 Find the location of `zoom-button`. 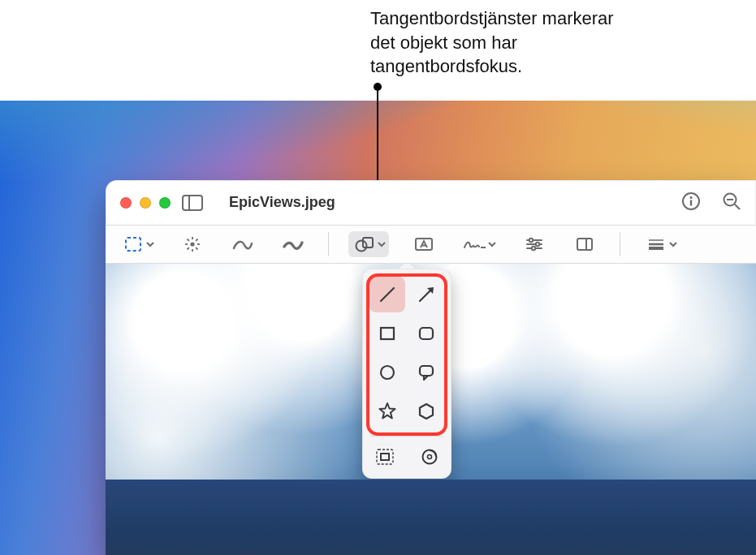

zoom-button is located at coordinates (165, 203).